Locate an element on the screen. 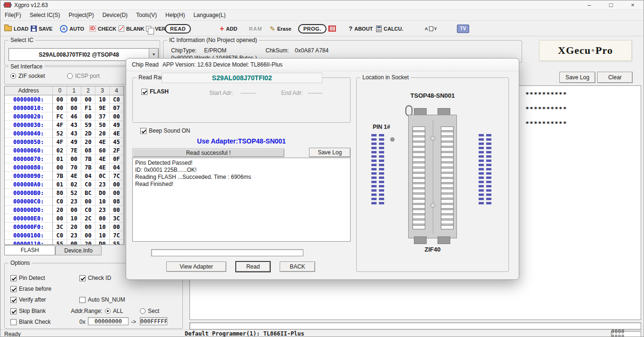 This screenshot has width=644, height=337. menu-file: File(F) is located at coordinates (13, 15).